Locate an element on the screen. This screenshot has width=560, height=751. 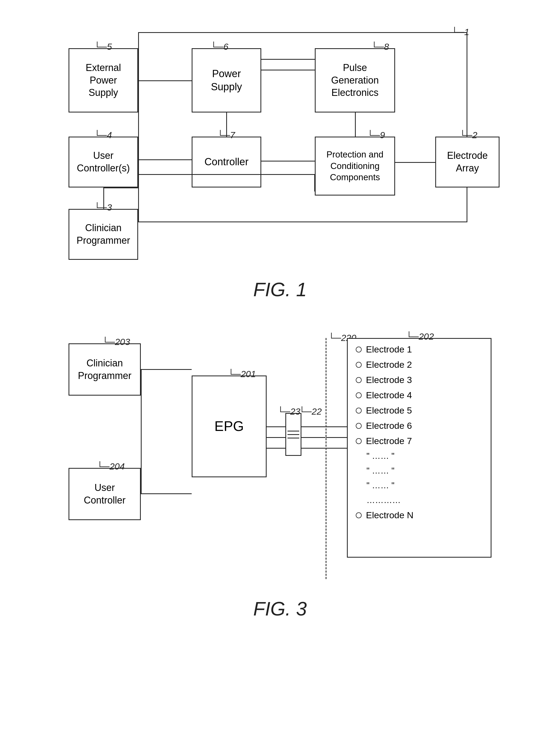
electrode-6: Electrode 6 is located at coordinates (419, 426).